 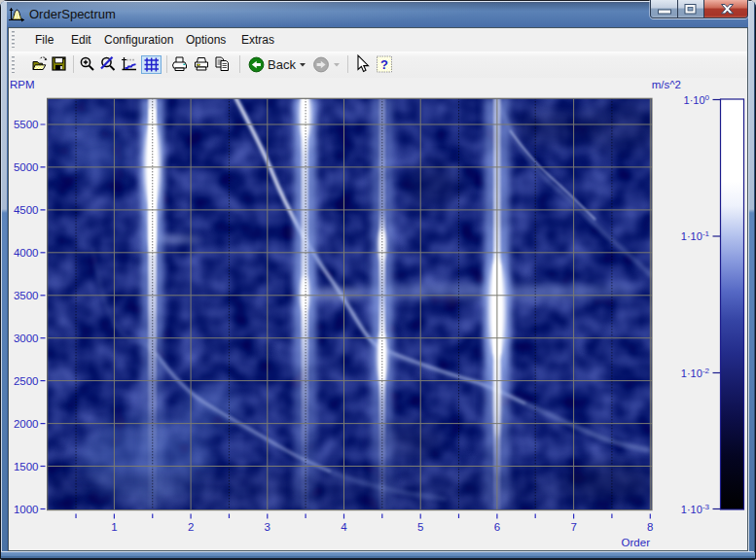 I want to click on svg-text: 1·10-1, so click(x=696, y=235).